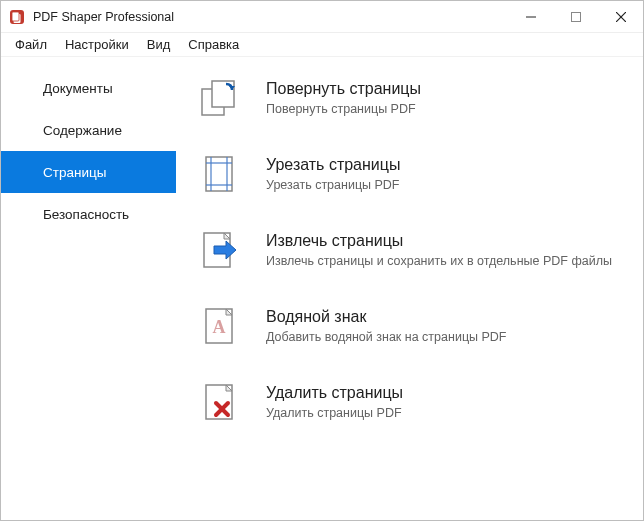 This screenshot has width=644, height=521. Describe the element at coordinates (219, 250) in the screenshot. I see `extract-pages-icon` at that location.